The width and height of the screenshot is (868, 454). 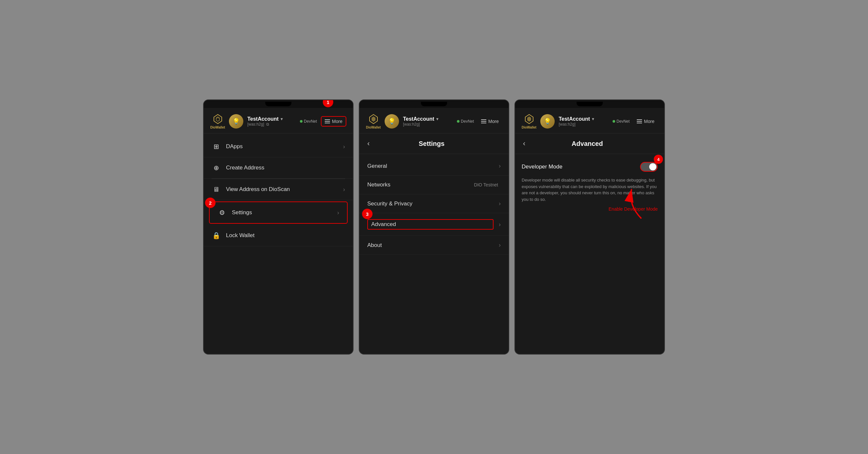 What do you see at coordinates (373, 127) in the screenshot?
I see `logo-text-2: DioWallet` at bounding box center [373, 127].